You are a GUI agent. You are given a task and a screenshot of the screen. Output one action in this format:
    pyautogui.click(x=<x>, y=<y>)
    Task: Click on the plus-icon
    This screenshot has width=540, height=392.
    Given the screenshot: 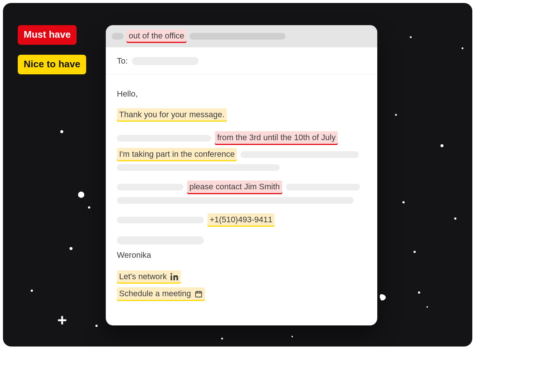 What is the action you would take?
    pyautogui.click(x=62, y=320)
    